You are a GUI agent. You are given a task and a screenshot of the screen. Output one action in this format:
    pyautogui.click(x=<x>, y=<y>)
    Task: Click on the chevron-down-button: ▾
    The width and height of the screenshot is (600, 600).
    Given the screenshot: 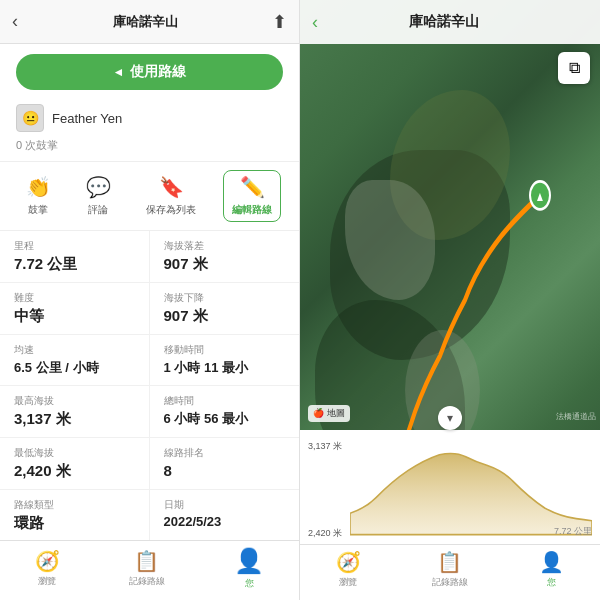 What is the action you would take?
    pyautogui.click(x=450, y=418)
    